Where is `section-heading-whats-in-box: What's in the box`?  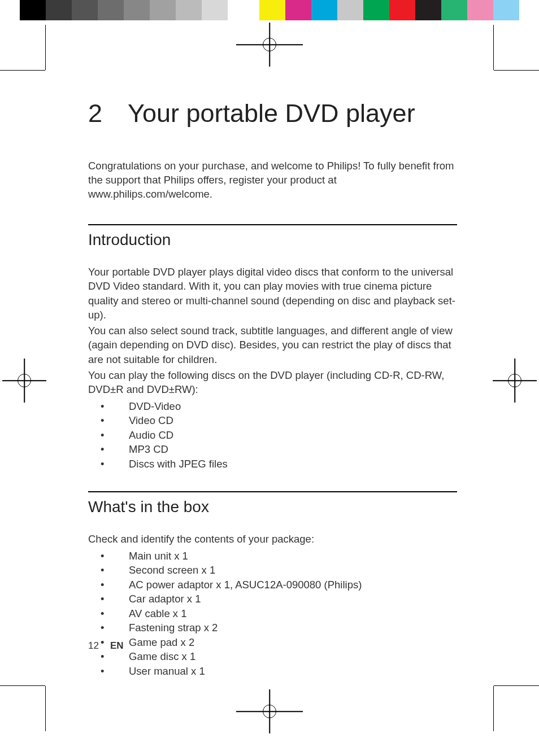
section-heading-whats-in-box: What's in the box is located at coordinates (272, 504).